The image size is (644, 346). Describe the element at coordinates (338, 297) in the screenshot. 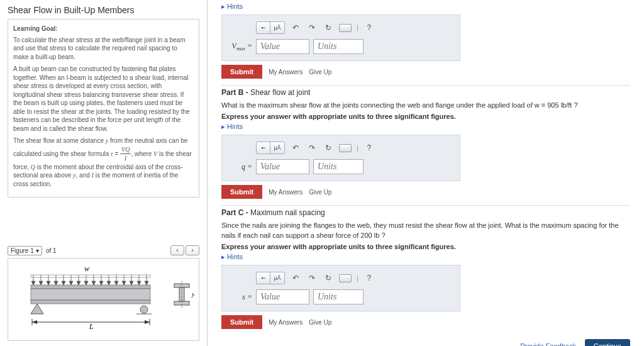

I see `units-input-c` at that location.